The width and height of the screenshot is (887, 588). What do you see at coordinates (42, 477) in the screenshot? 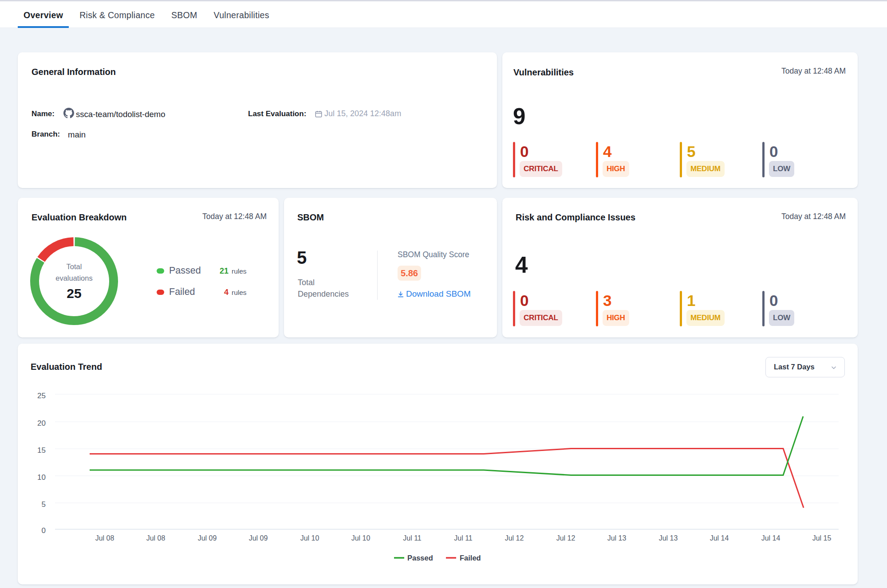
I see `svg-text: 10` at bounding box center [42, 477].